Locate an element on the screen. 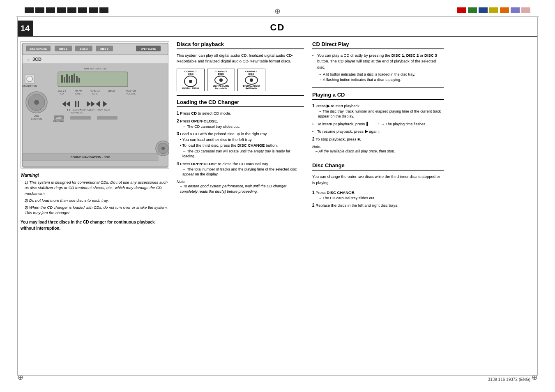 The width and height of the screenshot is (555, 392). svg-text: TAPE 1·2 is located at coordinates (94, 91).